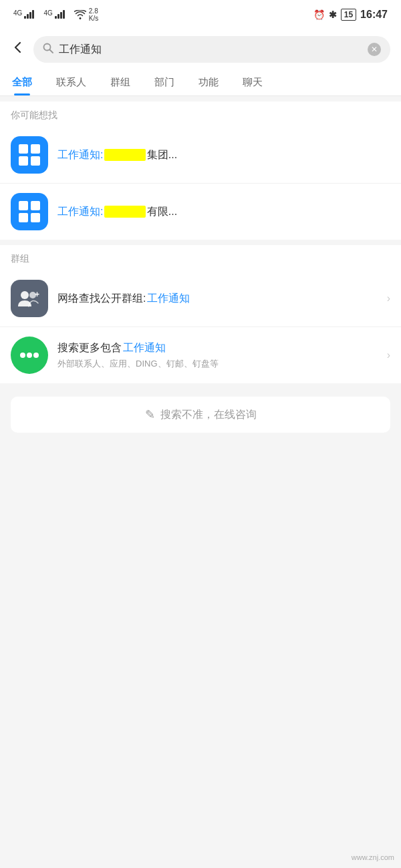 This screenshot has height=868, width=401. I want to click on suggestion-content-1: 工作通知: 集团..., so click(224, 155).